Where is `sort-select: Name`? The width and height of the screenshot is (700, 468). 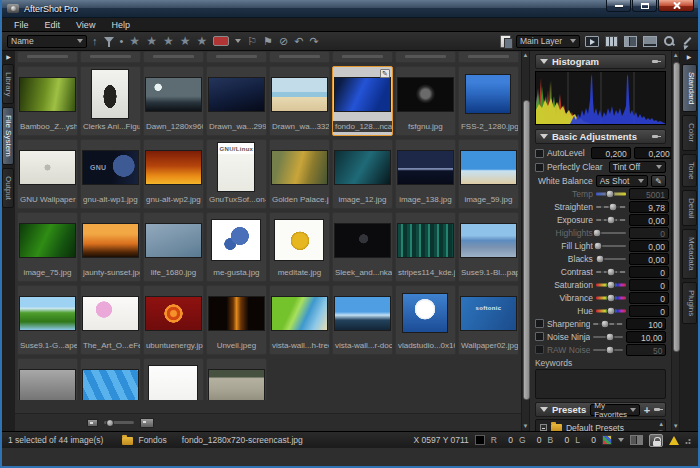
sort-select: Name is located at coordinates (47, 42).